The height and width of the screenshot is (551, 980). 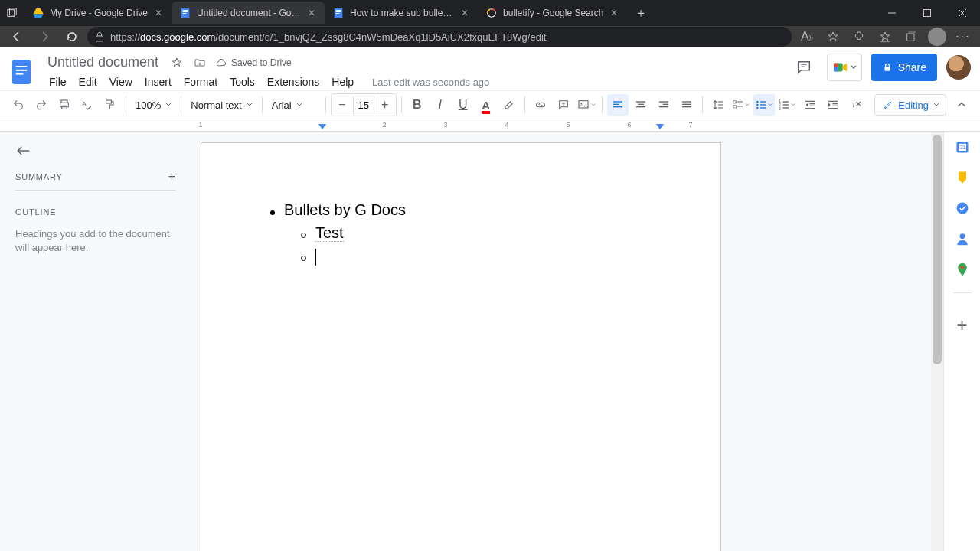 I want to click on read-aloud-button: A)), so click(x=807, y=37).